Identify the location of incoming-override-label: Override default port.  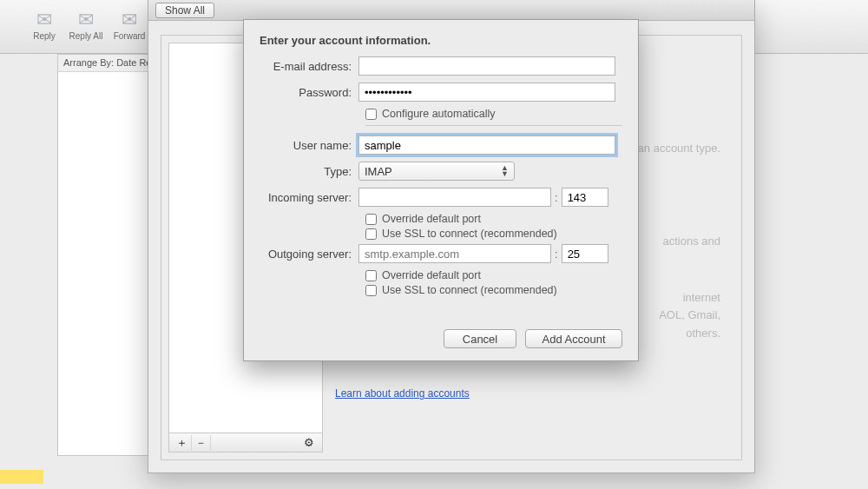
(431, 219).